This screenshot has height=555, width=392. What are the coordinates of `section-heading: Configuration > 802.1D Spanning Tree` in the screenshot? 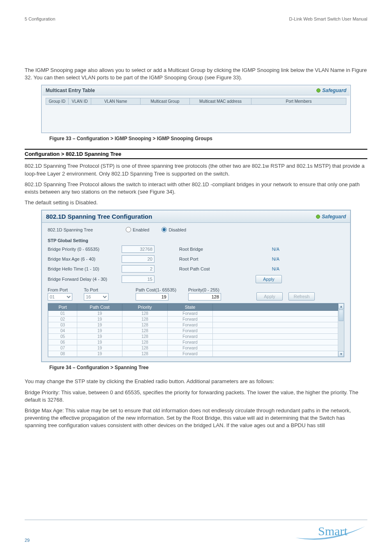 It's located at (196, 154).